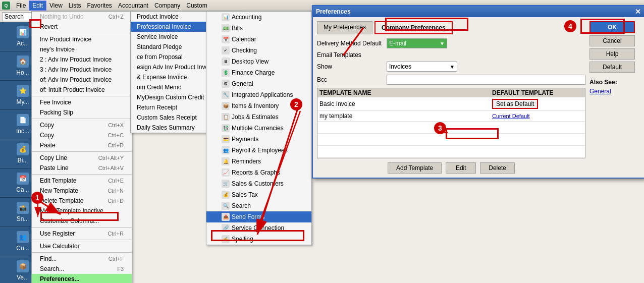  I want to click on revert-label: Revert, so click(48, 27).